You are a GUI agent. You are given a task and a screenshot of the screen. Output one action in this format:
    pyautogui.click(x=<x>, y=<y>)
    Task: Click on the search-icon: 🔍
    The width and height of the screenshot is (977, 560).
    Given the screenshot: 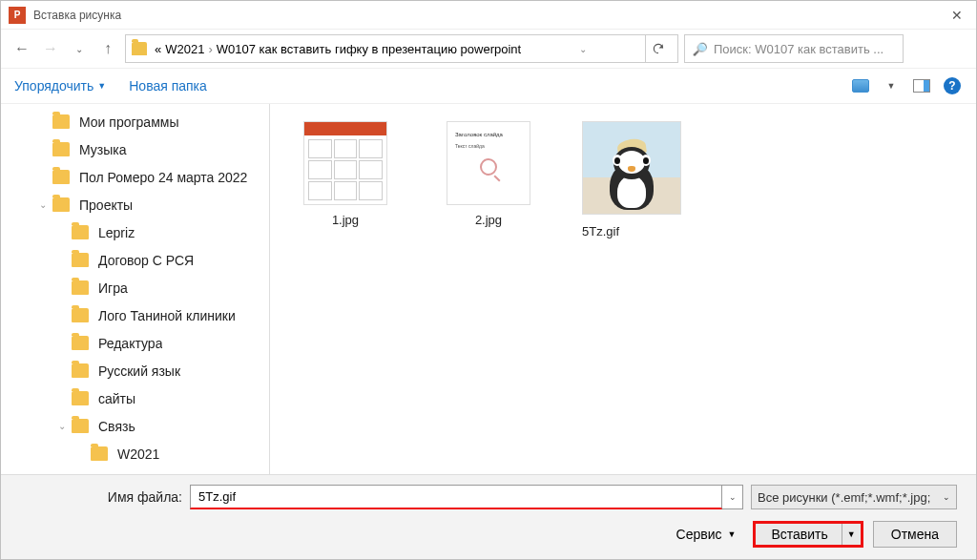 What is the action you would take?
    pyautogui.click(x=700, y=50)
    